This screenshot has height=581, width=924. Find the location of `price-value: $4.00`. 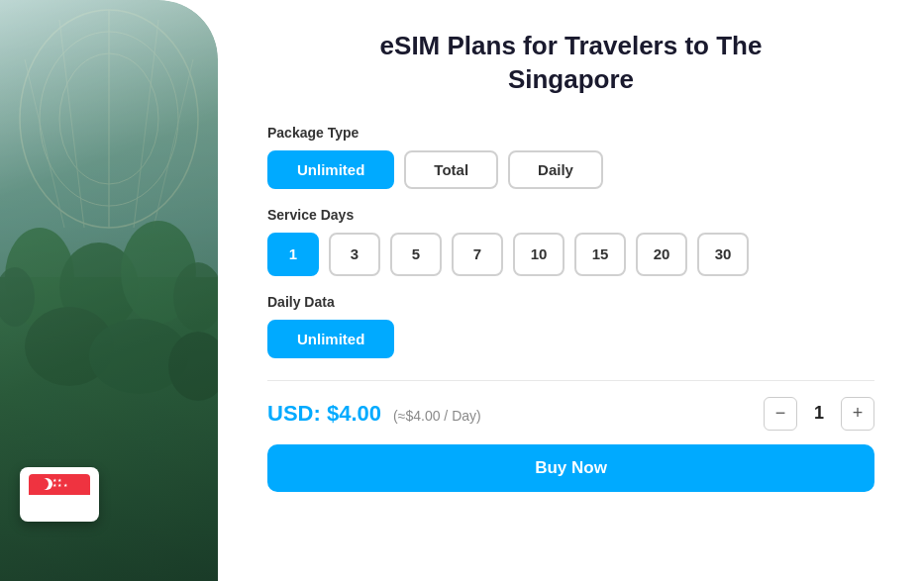

price-value: $4.00 is located at coordinates (355, 414).